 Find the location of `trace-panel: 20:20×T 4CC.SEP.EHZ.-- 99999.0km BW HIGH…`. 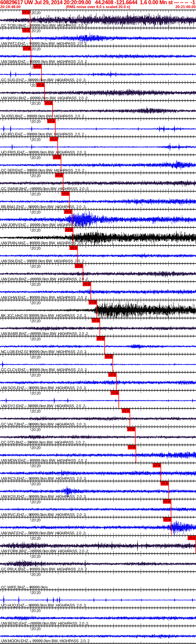

trace-panel: 20:20×T 4CC.SEP.EHZ.-- 99999.0km BW HIGH… is located at coordinates (98, 164).